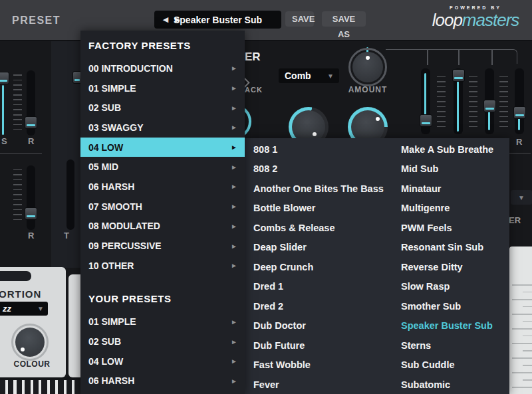 The width and height of the screenshot is (532, 394). Describe the element at coordinates (319, 248) in the screenshot. I see `submenu-item-deap-slider: Deap Slider` at that location.